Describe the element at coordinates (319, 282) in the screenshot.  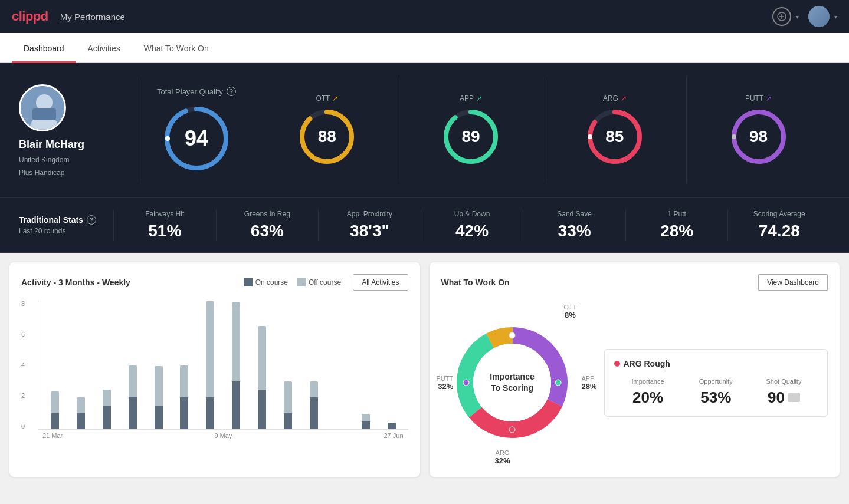
I see `legend-off-course: Off course` at that location.